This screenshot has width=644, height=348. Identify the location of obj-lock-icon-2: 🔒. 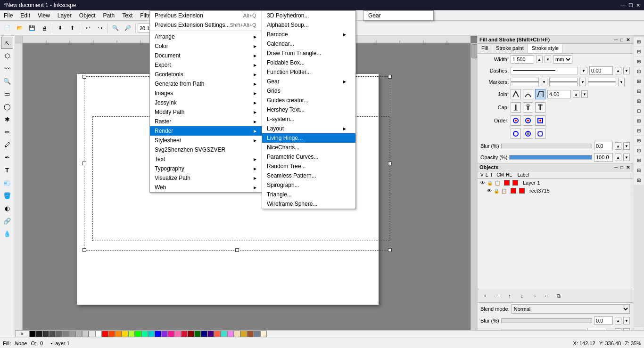
(496, 191).